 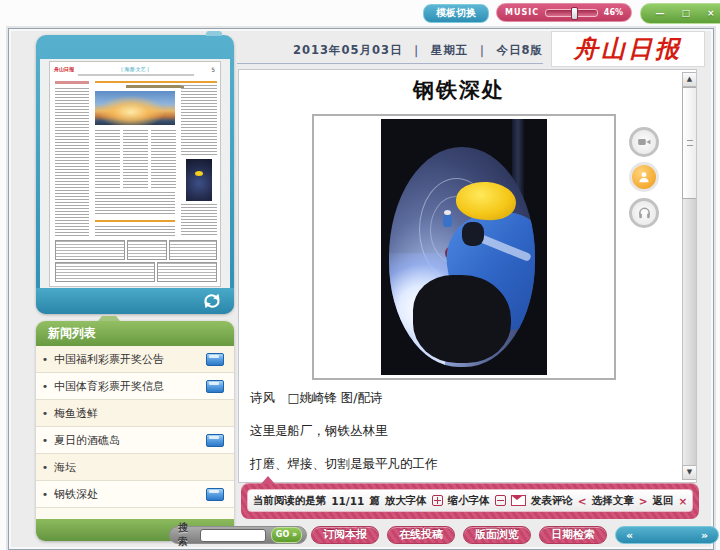 I want to click on refresh-icon, so click(x=212, y=301).